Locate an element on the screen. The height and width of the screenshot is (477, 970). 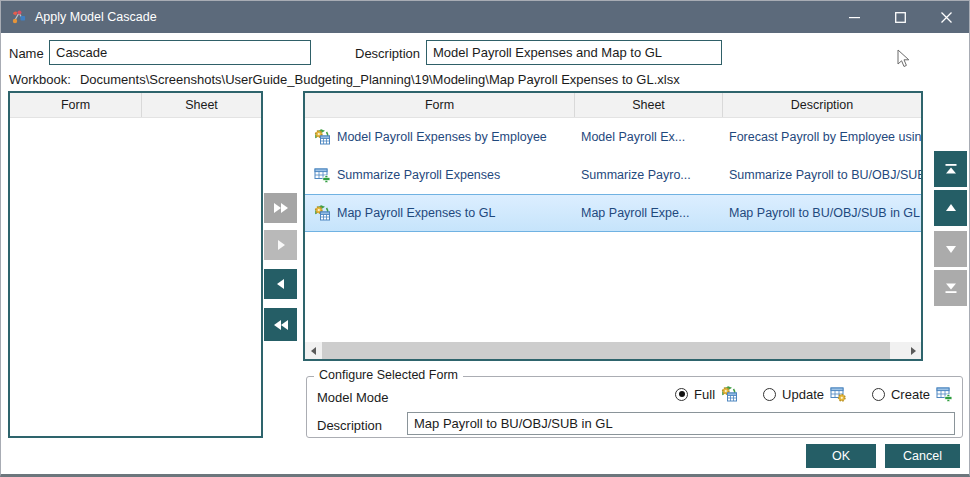
workbook-path: Documents\Screenshots\UserGuide_Budgetin… is located at coordinates (380, 80).